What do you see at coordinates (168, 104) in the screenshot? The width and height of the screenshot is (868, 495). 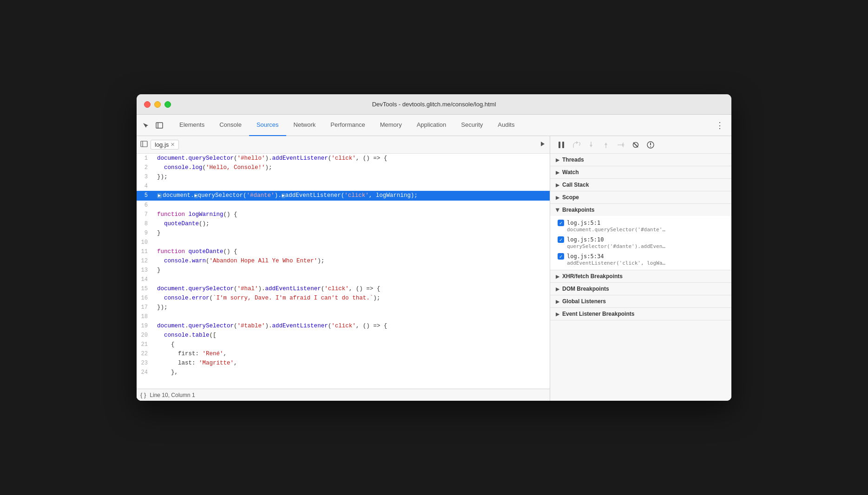 I see `maximize-button` at bounding box center [168, 104].